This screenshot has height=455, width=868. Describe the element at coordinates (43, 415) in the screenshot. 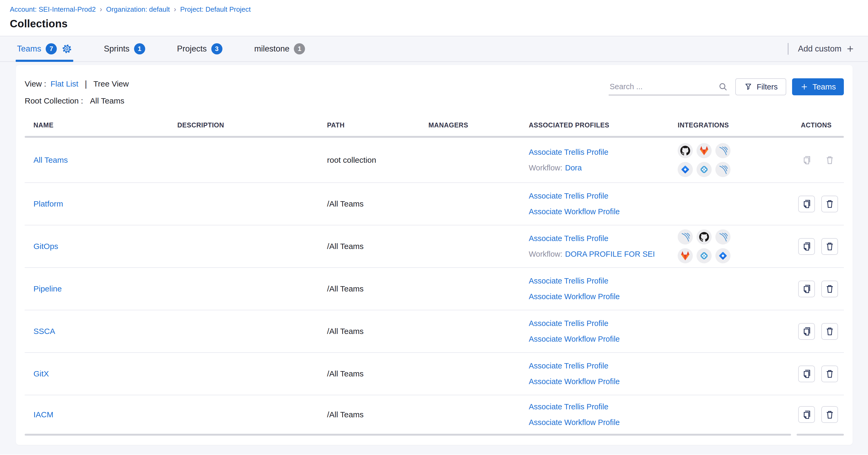

I see `collection-name-link: IACM` at that location.